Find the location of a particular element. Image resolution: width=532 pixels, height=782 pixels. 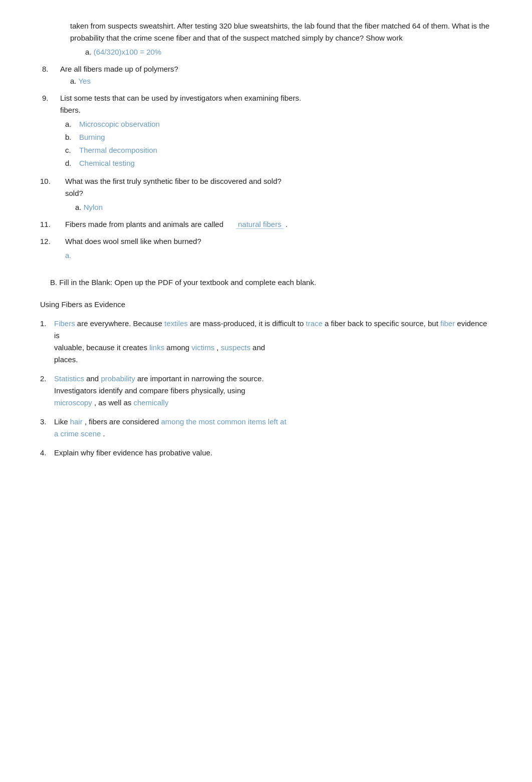

fill-2-microscopy: microscopy is located at coordinates (73, 403).